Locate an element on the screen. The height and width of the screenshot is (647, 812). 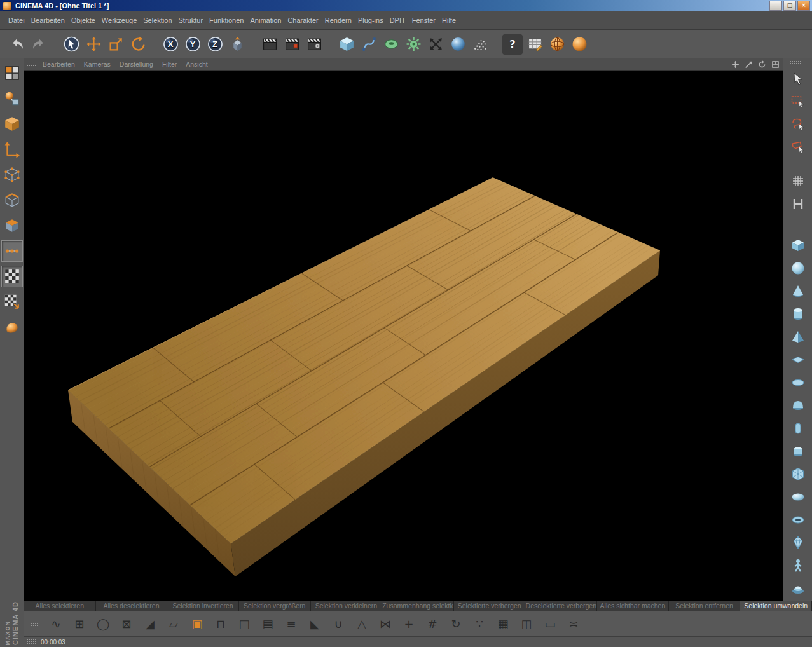
selection-command-alles-sichtbar-machen: Alles sichtbar machen is located at coordinates (633, 606).